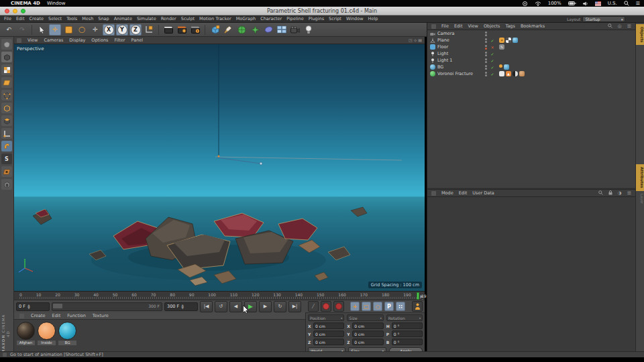 The image size is (644, 362). What do you see at coordinates (531, 67) in the screenshot?
I see `object-row-bg: BG ✓` at bounding box center [531, 67].